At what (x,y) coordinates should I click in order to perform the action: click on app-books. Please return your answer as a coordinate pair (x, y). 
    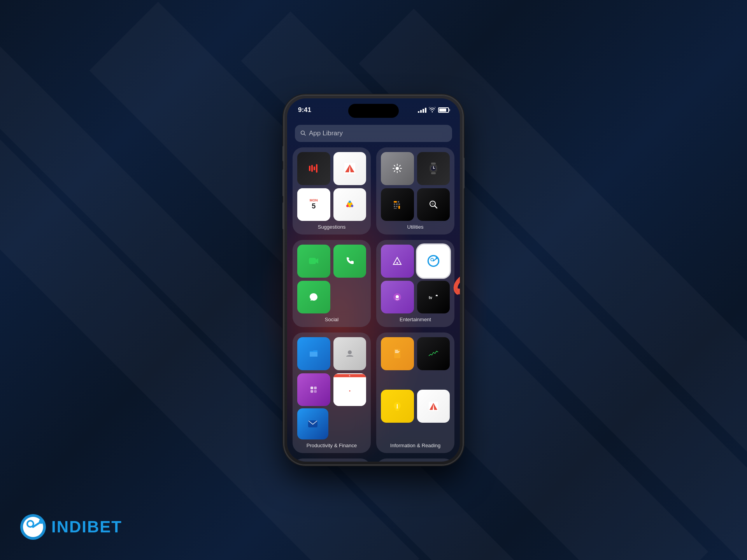
    Looking at the image, I should click on (398, 354).